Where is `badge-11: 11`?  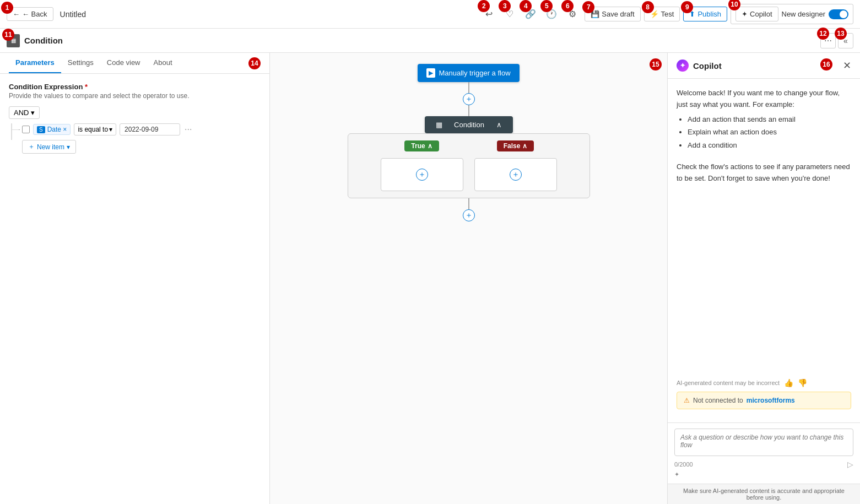 badge-11: 11 is located at coordinates (8, 35).